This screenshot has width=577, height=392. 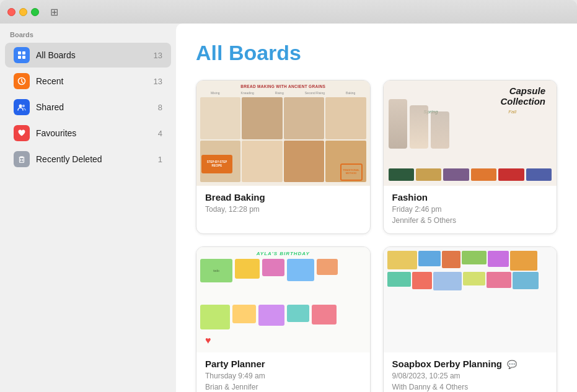 What do you see at coordinates (283, 372) in the screenshot?
I see `board-info-party-planner: Party Planner Thursday 9:49 am Brian & J…` at bounding box center [283, 372].